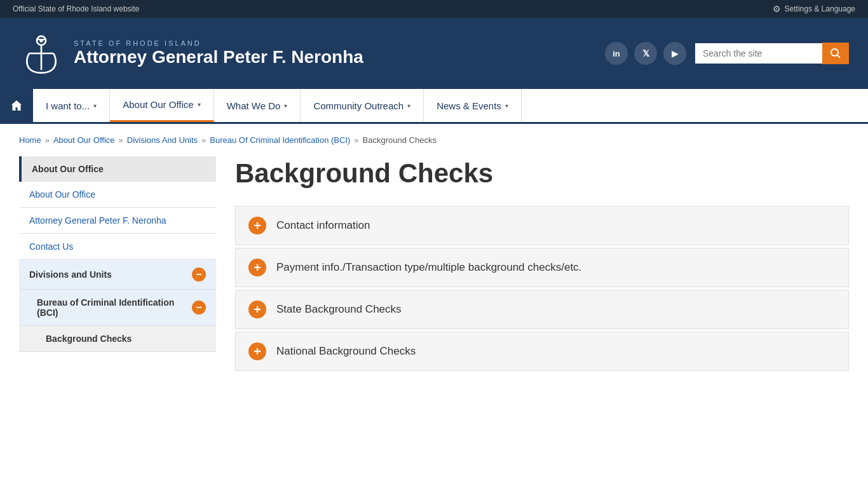 Image resolution: width=868 pixels, height=488 pixels. I want to click on sidebar-sub-sub-item-label: Background Checks, so click(89, 339).